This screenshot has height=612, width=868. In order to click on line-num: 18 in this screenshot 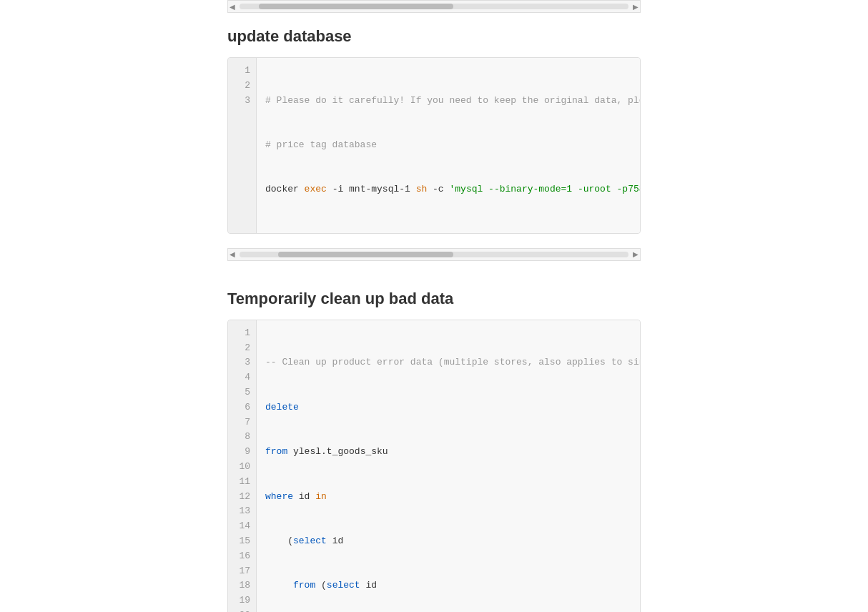, I will do `click(242, 586)`.